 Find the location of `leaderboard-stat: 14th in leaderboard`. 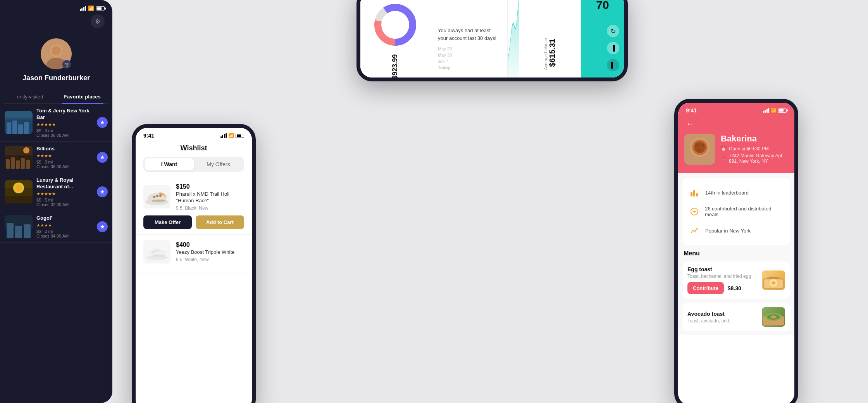

leaderboard-stat: 14th in leaderboard is located at coordinates (727, 193).